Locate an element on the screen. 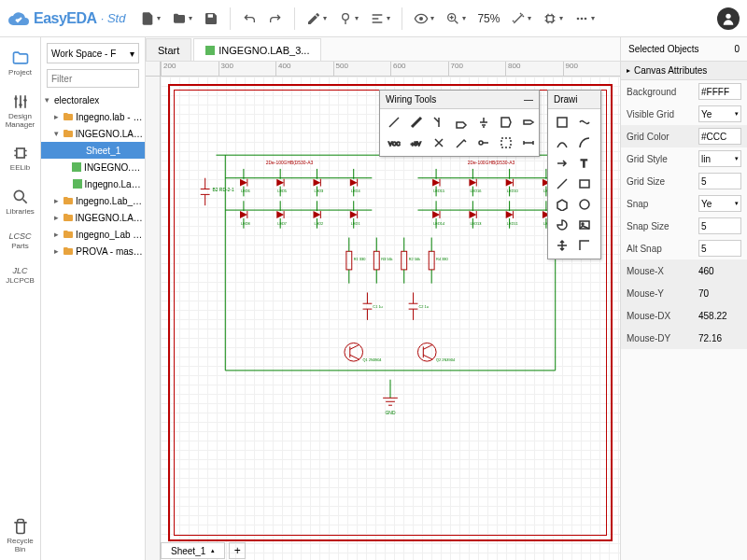 This screenshot has height=560, width=747. add-sheet-button: + is located at coordinates (237, 551).